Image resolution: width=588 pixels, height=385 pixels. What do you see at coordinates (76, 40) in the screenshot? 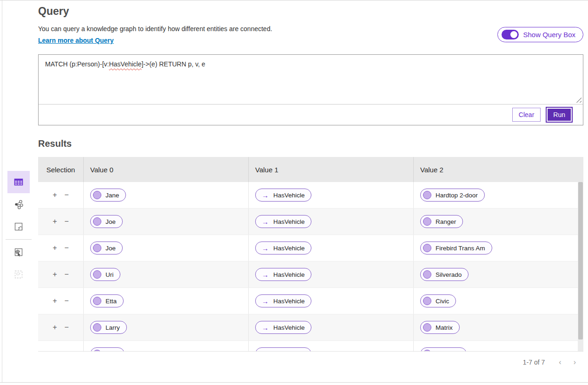
I see `learn-more-link: Learn more about Query` at bounding box center [76, 40].